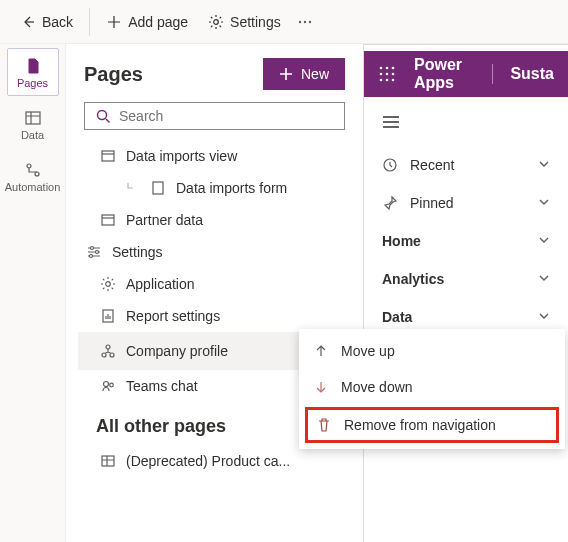 This screenshot has height=542, width=568. I want to click on rail-label: Automation, so click(33, 187).